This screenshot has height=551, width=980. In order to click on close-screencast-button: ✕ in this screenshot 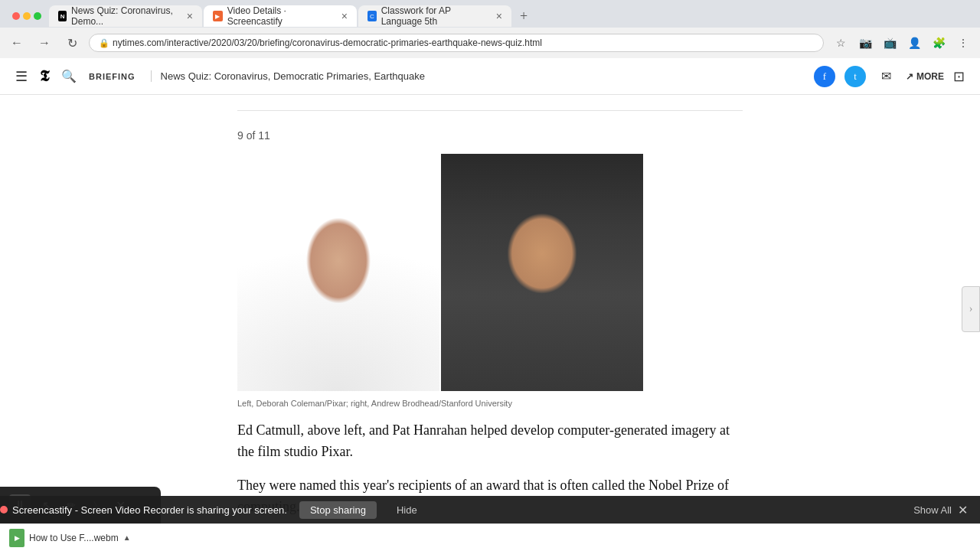, I will do `click(963, 510)`.